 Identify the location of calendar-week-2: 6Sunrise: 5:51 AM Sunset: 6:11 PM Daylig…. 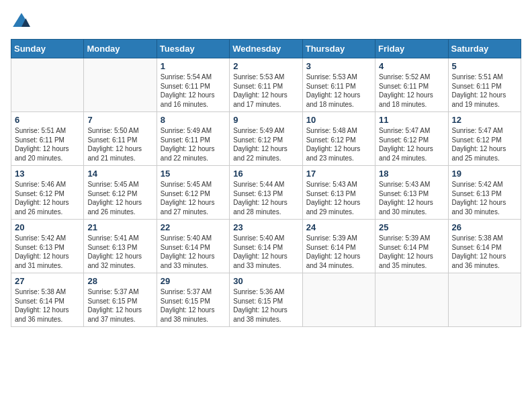
(266, 139).